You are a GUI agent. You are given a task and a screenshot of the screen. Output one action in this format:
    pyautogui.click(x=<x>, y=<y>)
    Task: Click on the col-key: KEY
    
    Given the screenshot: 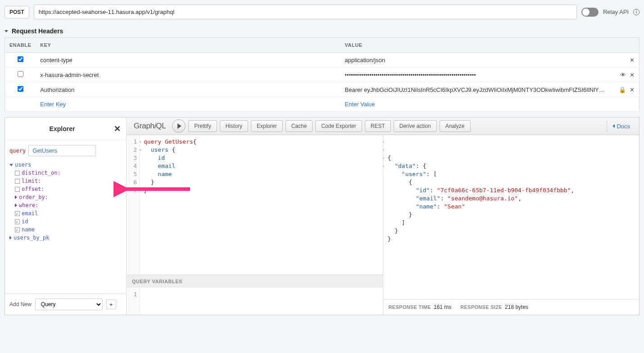 What is the action you would take?
    pyautogui.click(x=188, y=45)
    